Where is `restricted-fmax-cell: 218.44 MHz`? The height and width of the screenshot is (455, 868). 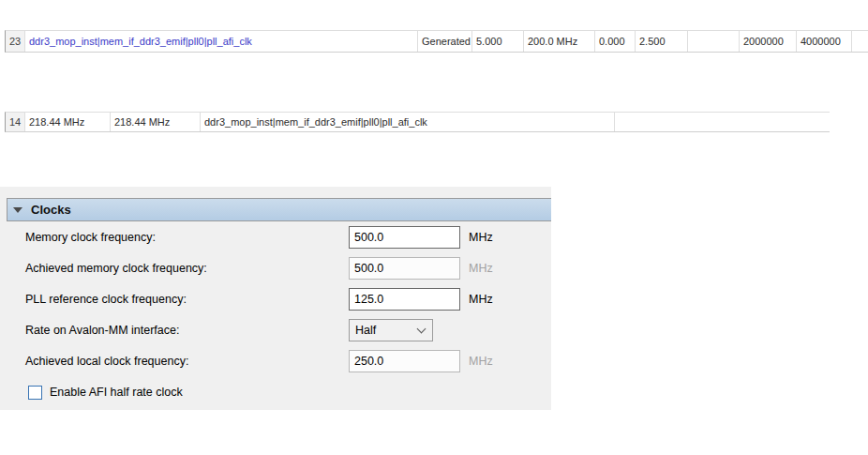
restricted-fmax-cell: 218.44 MHz is located at coordinates (156, 122).